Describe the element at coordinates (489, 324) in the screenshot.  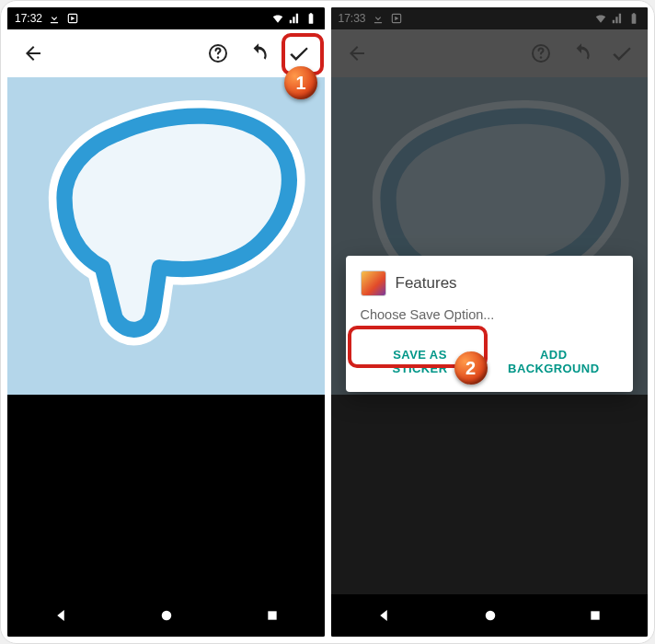
I see `save-dialog: Features Choose Save Option... SAVE AS S…` at that location.